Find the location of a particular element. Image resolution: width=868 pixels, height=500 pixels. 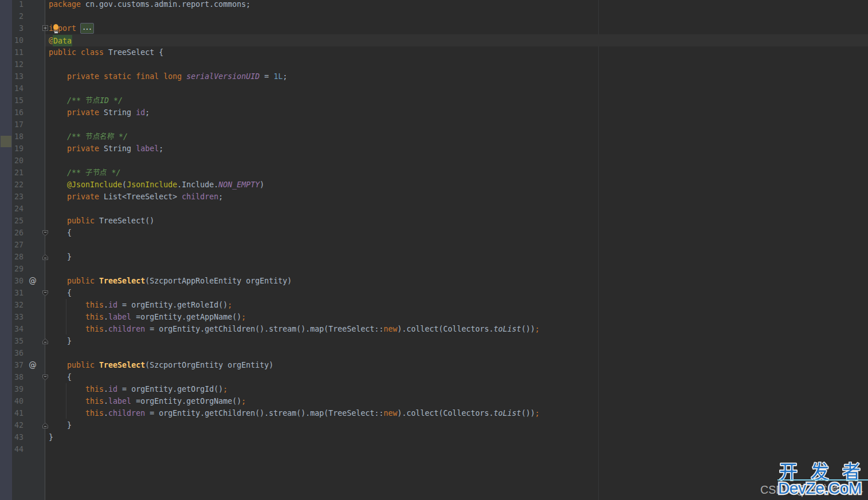

code-line-28: 28 } is located at coordinates (434, 257).